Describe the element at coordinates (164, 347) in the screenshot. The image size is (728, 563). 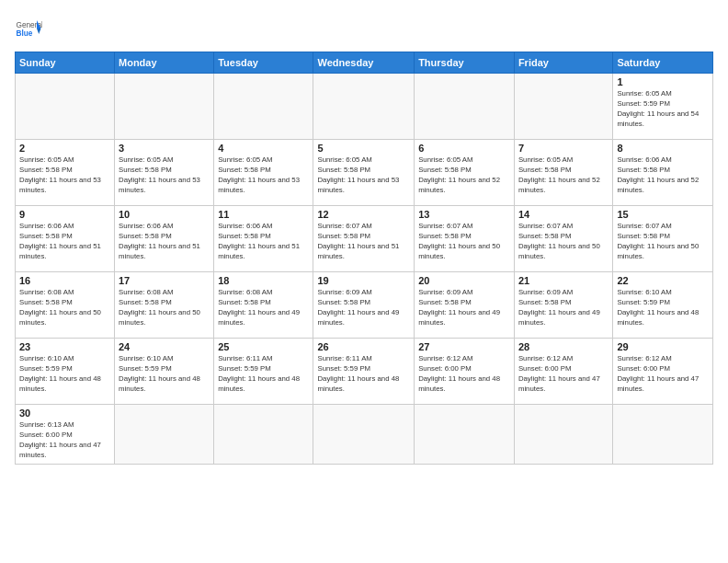
I see `day-number: 24` at that location.